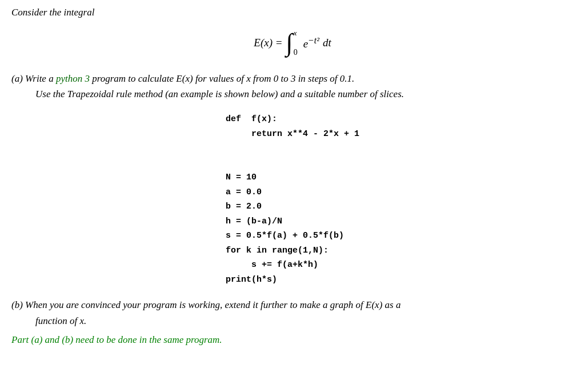 The height and width of the screenshot is (392, 585). Describe the element at coordinates (292, 305) in the screenshot. I see `part-b-line1: (b) When you are convinced your program …` at that location.